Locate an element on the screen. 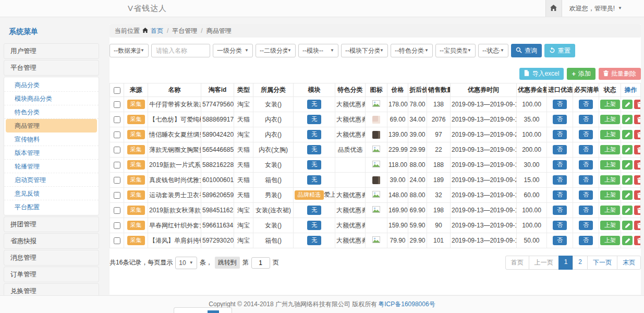 The width and height of the screenshot is (644, 313). sidebar-group-item: 消息管理 is located at coordinates (51, 258).